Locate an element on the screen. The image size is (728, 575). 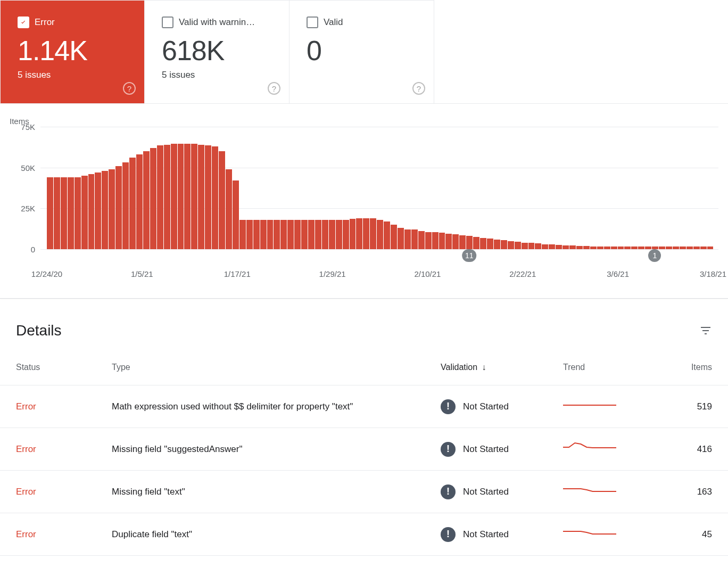
status-card-2: Valid0? is located at coordinates (362, 52).